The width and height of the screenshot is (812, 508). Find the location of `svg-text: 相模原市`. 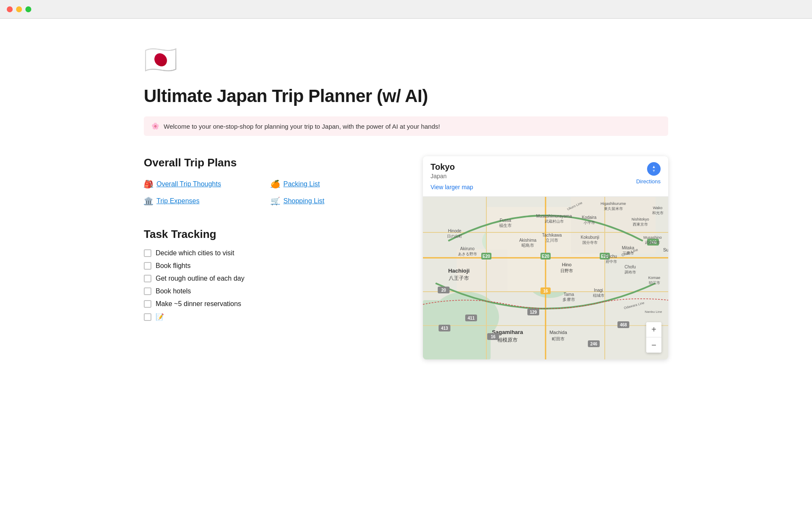

svg-text: 相模原市 is located at coordinates (508, 340).